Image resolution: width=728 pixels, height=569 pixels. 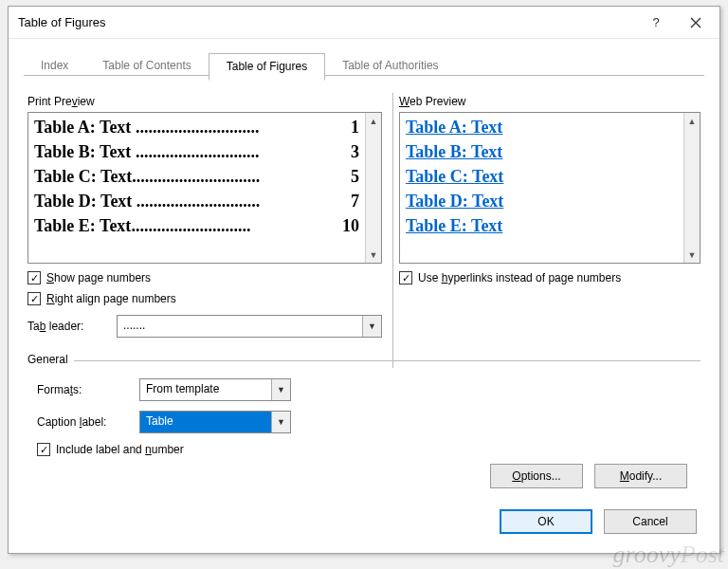 I want to click on tab-index: Index, so click(x=55, y=66).